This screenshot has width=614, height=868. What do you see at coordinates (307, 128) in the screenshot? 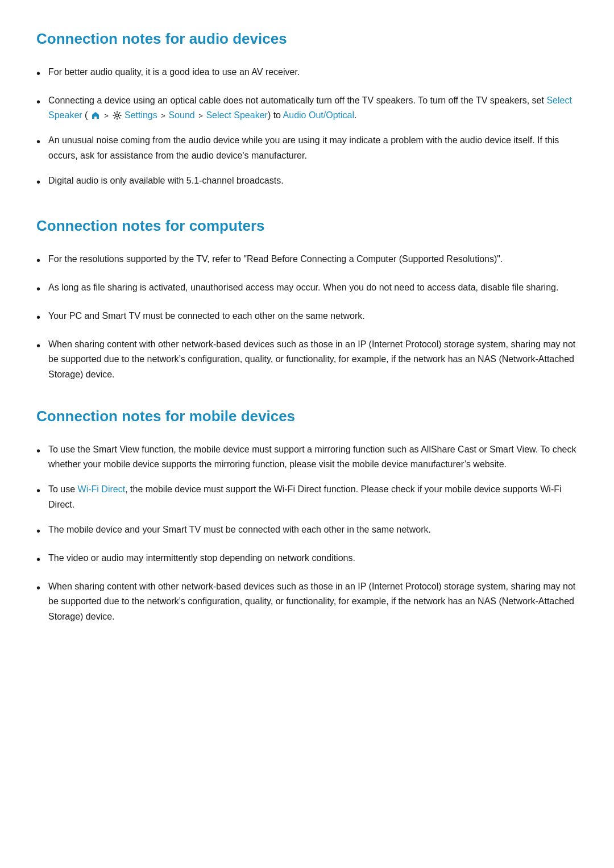
I see `section-audio-list: For better audio quality, it is a good i…` at bounding box center [307, 128].